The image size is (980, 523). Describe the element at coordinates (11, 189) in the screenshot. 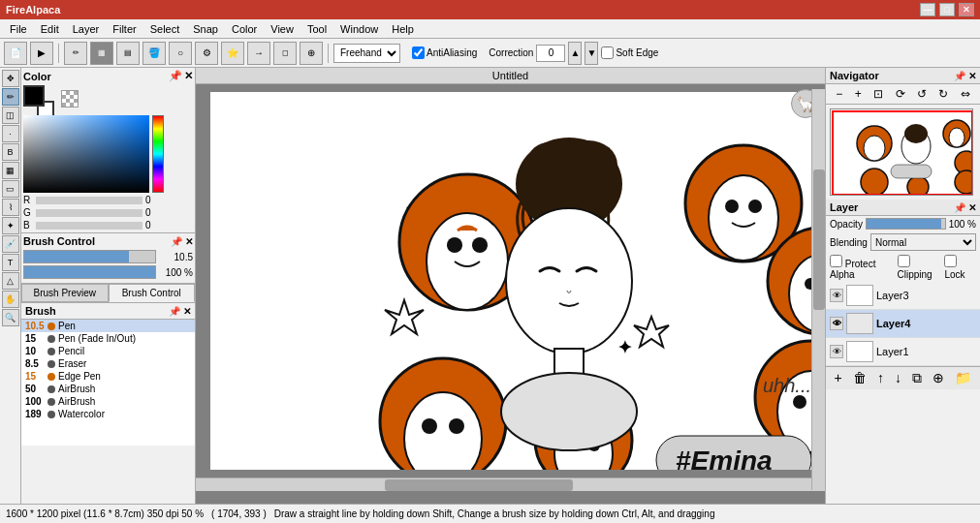

I see `tool-select-rect: ▭` at that location.